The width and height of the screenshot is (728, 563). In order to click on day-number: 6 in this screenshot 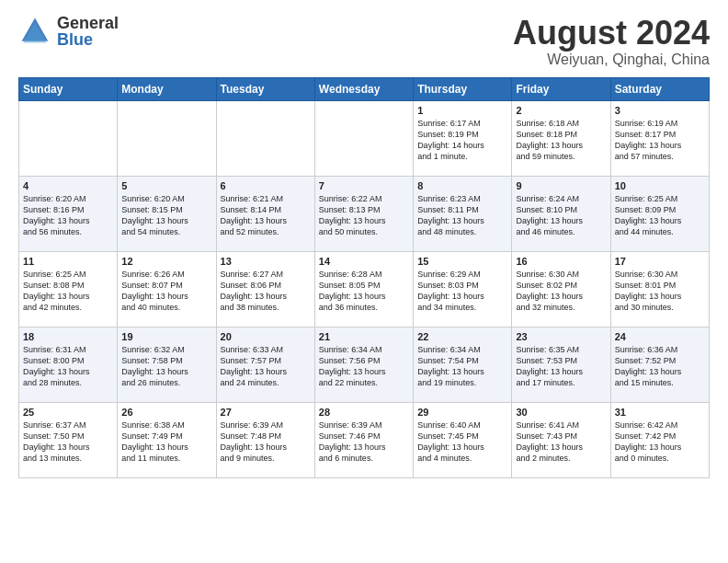, I will do `click(266, 186)`.